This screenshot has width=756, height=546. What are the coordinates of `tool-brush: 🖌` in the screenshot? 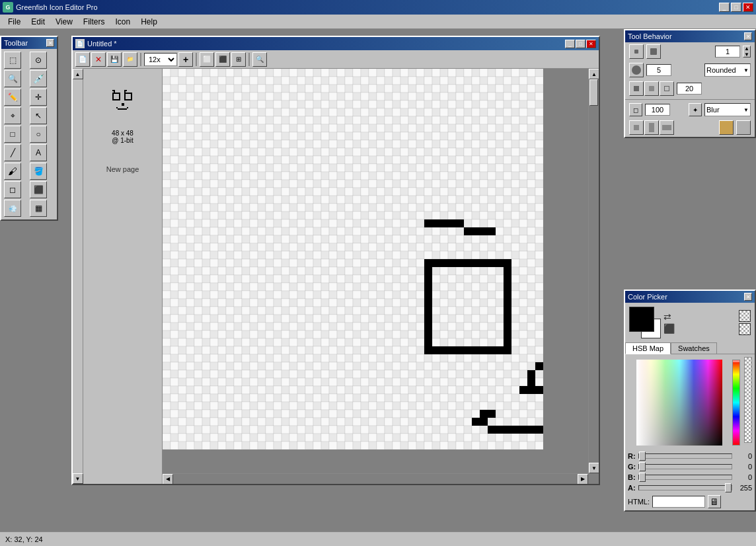 It's located at (13, 171).